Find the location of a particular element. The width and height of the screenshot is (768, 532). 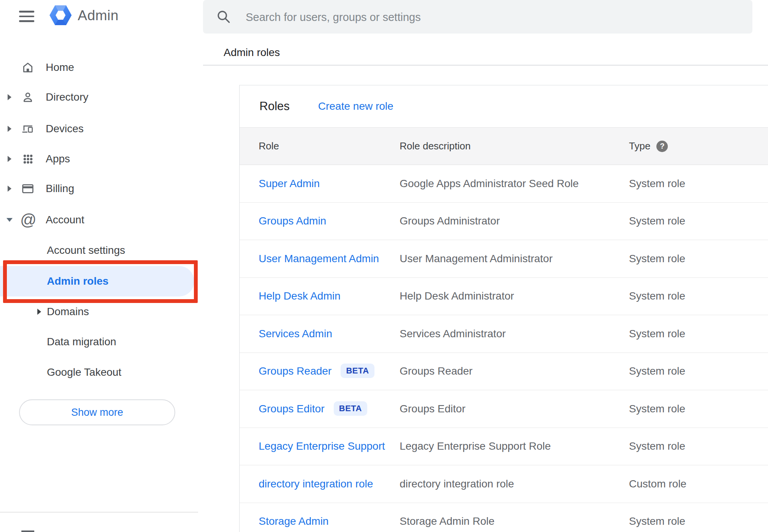

table-row: Legacy Enterprise Support Legacy Enterpr… is located at coordinates (504, 447).